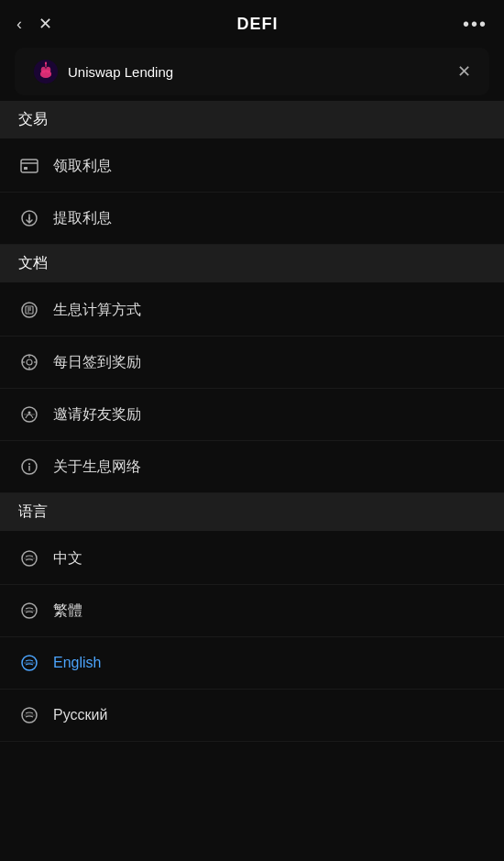  Describe the element at coordinates (252, 310) in the screenshot. I see `menu-item-interest-calc: 生息计算方式` at that location.